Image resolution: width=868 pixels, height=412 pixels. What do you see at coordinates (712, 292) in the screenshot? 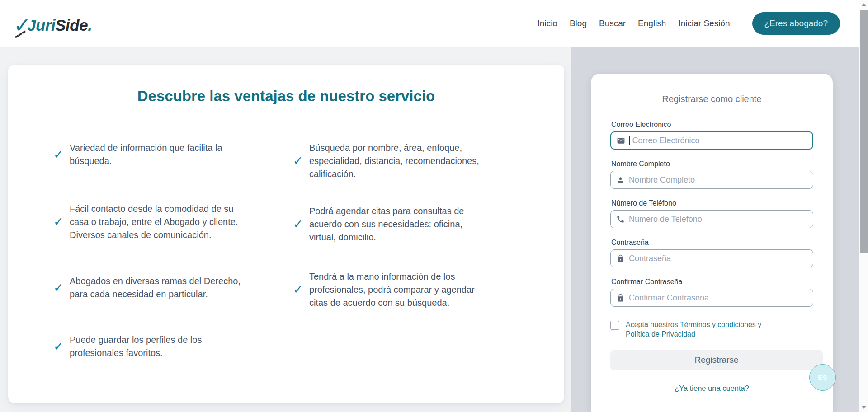
I see `field-confirm-password: Confirmar Contraseña` at bounding box center [712, 292].